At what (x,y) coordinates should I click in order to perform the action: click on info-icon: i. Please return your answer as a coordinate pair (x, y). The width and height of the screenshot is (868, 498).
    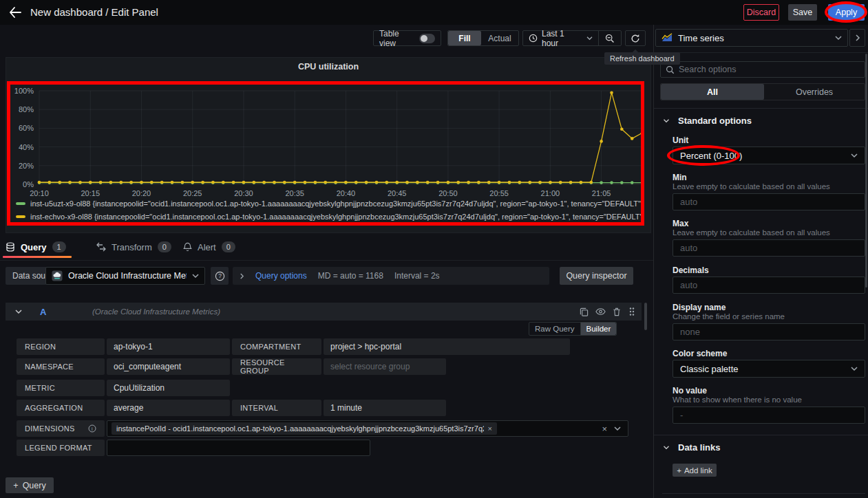
    Looking at the image, I should click on (92, 429).